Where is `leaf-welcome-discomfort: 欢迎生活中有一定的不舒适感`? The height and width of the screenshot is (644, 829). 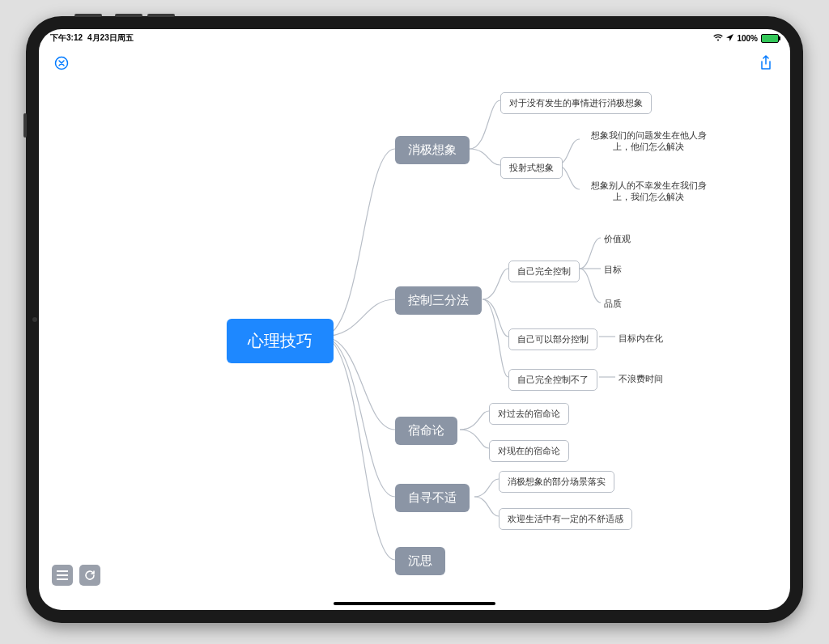 leaf-welcome-discomfort: 欢迎生活中有一定的不舒适感 is located at coordinates (565, 519).